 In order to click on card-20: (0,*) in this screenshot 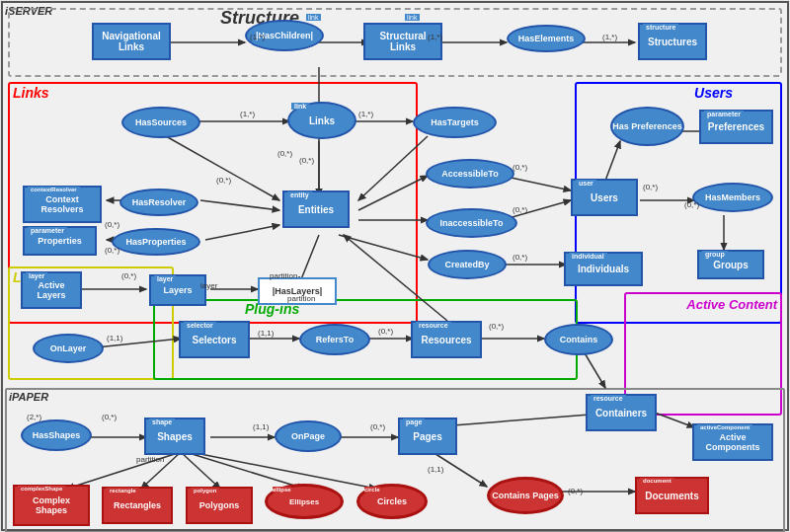, I will do `click(385, 332)`.